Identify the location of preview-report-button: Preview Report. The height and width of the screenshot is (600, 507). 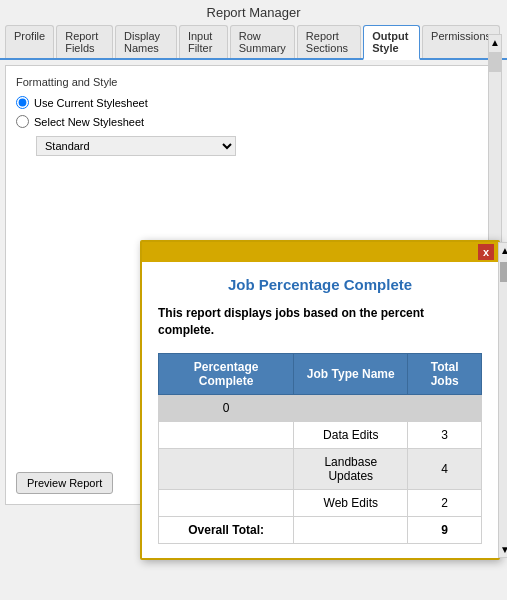
(64, 483).